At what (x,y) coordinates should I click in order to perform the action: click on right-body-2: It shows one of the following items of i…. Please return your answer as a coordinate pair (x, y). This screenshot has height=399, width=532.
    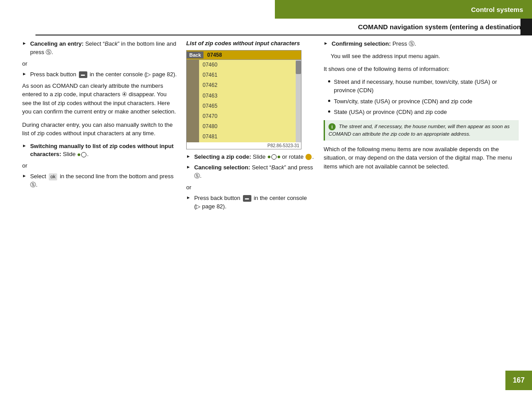
    Looking at the image, I should click on (421, 69).